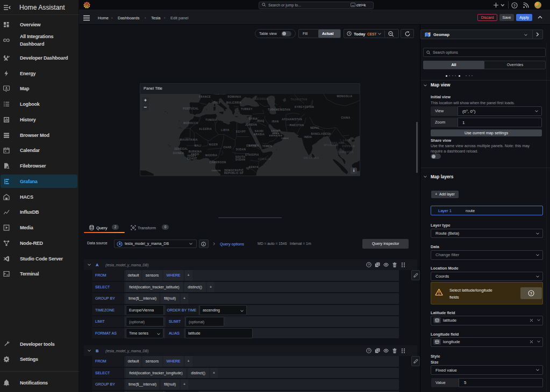 This screenshot has width=550, height=392. Describe the element at coordinates (292, 119) in the screenshot. I see `svg-text: AFGHANISTAN` at that location.